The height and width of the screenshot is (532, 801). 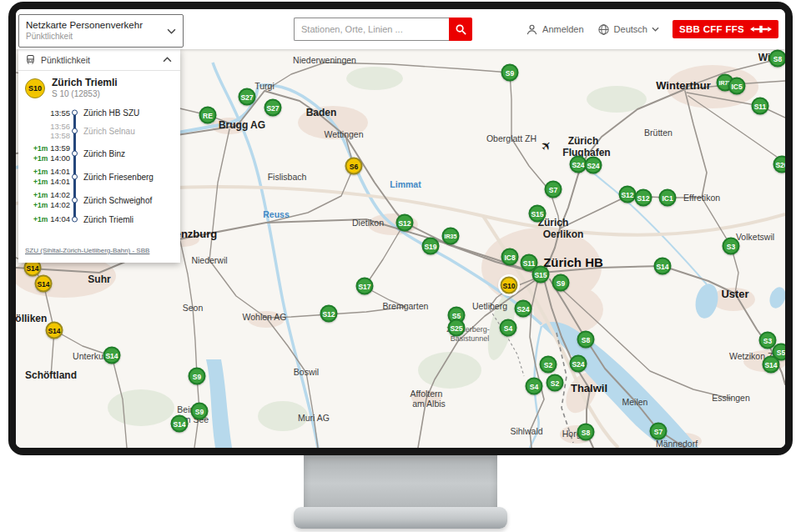 I want to click on map-badge-s26: S26, so click(x=779, y=165).